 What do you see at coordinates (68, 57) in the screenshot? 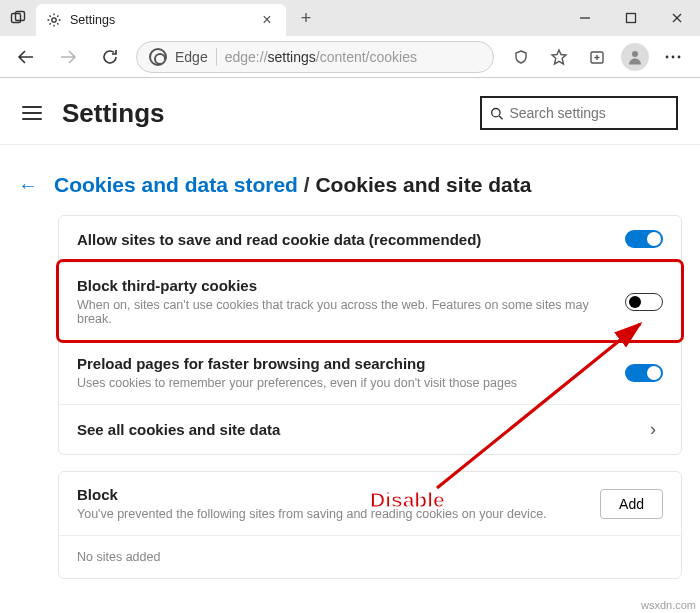
I see `nav-forward-button` at bounding box center [68, 57].